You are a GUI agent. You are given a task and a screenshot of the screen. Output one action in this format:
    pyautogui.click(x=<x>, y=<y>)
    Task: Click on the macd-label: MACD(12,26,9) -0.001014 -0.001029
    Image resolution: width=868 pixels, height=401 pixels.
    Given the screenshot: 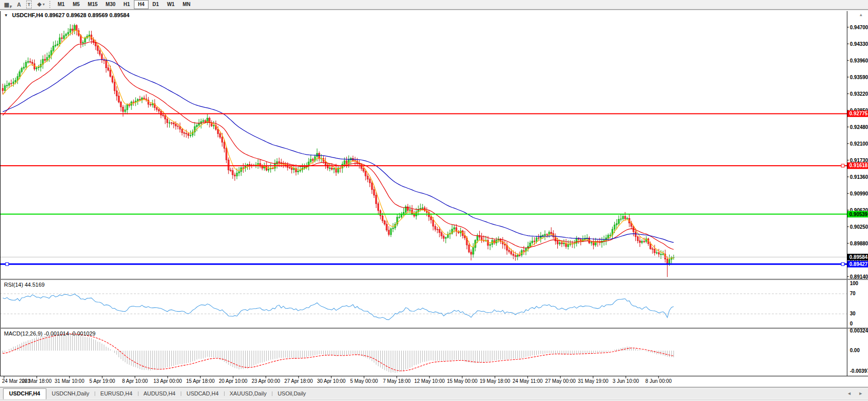 What is the action you would take?
    pyautogui.click(x=50, y=333)
    